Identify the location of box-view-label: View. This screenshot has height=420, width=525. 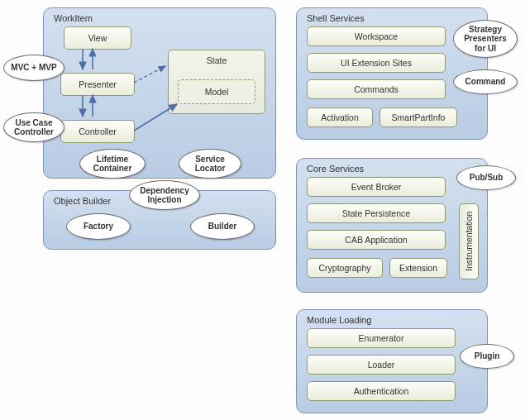
(98, 38).